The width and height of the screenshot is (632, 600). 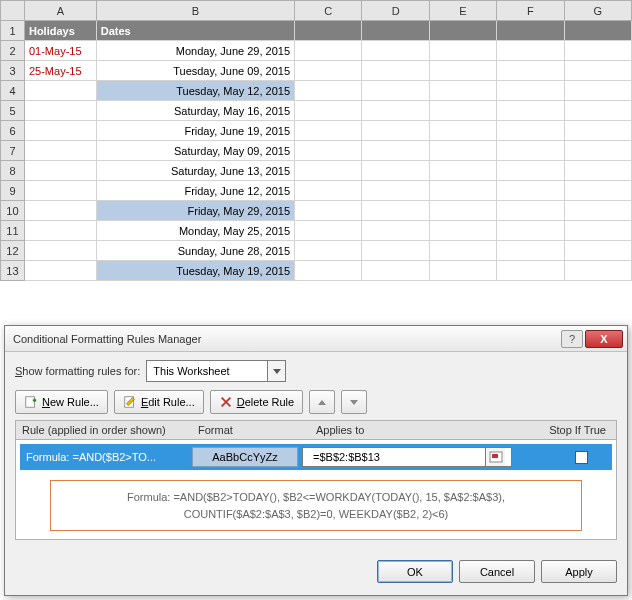 What do you see at coordinates (60, 91) in the screenshot?
I see `cell` at bounding box center [60, 91].